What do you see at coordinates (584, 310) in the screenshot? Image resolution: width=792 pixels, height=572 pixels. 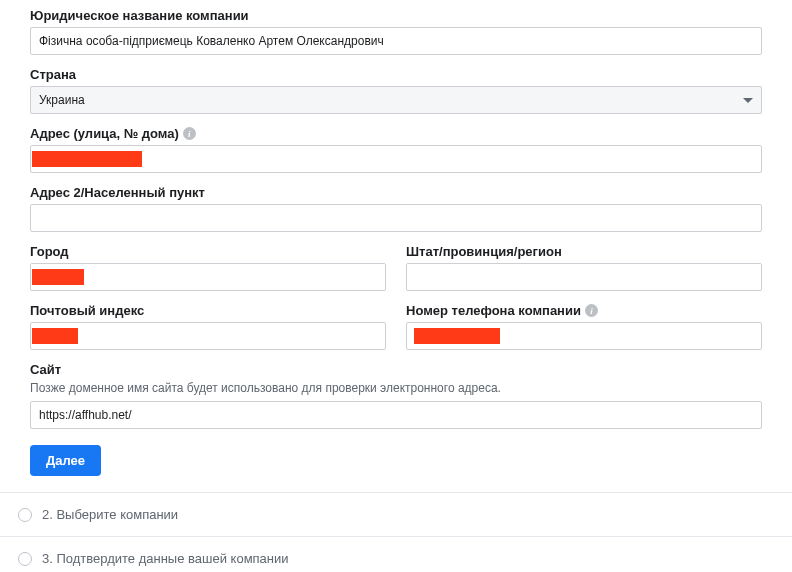 I see `phone-label: Номер телефона компании i` at bounding box center [584, 310].